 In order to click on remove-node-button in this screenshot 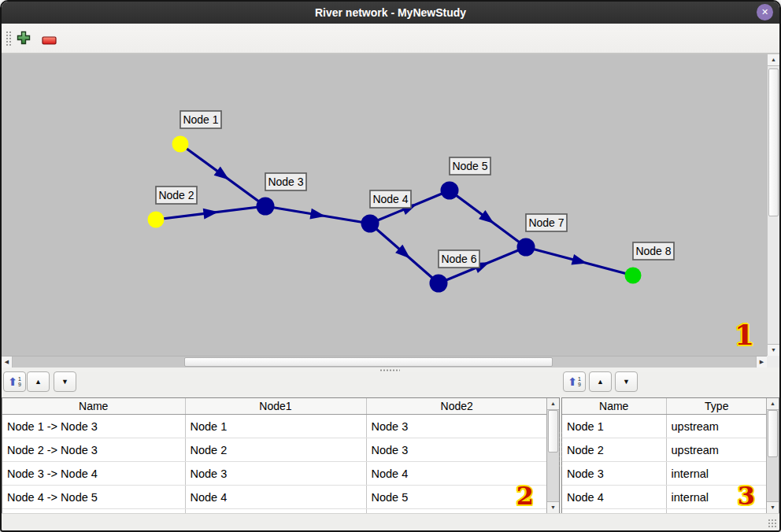, I will do `click(49, 41)`.